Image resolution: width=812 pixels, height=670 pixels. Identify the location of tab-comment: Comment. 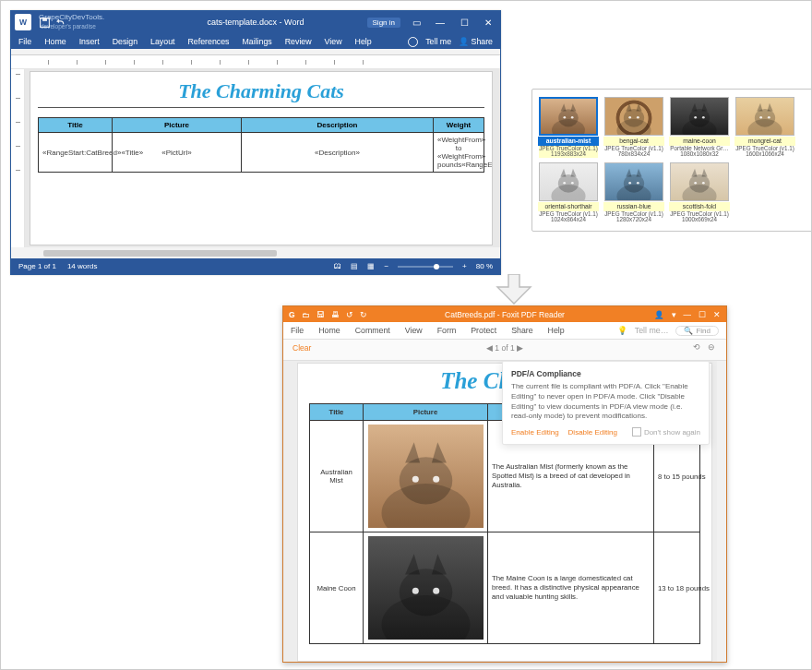
(373, 330).